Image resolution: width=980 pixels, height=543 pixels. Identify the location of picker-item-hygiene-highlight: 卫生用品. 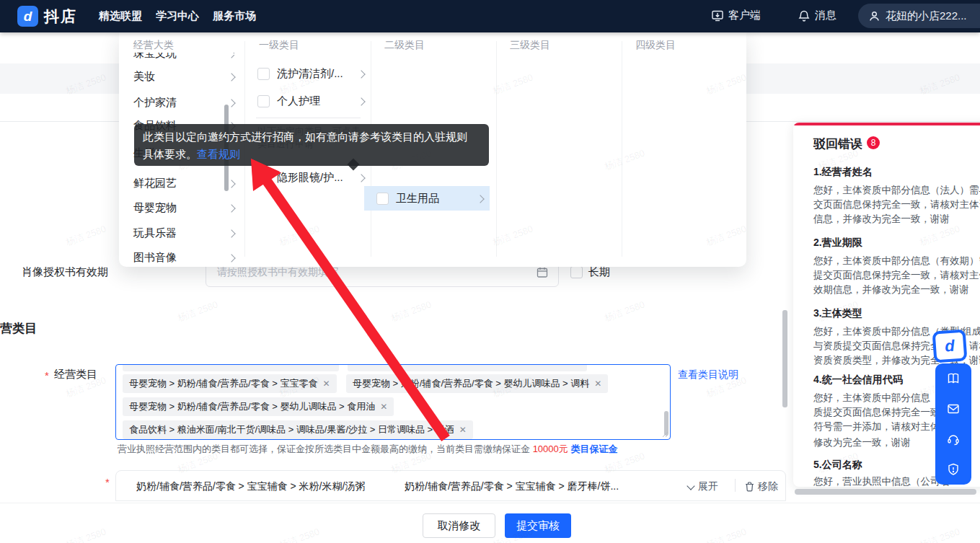
(427, 198).